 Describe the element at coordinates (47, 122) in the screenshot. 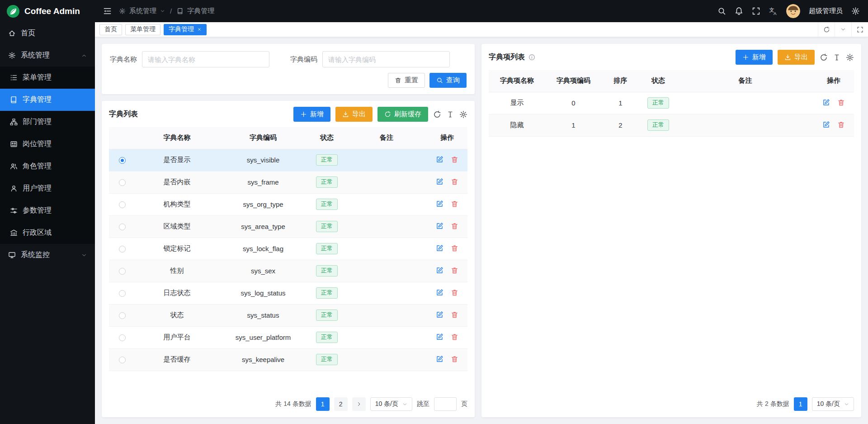

I see `sidebar-item-dept: 部门管理` at that location.